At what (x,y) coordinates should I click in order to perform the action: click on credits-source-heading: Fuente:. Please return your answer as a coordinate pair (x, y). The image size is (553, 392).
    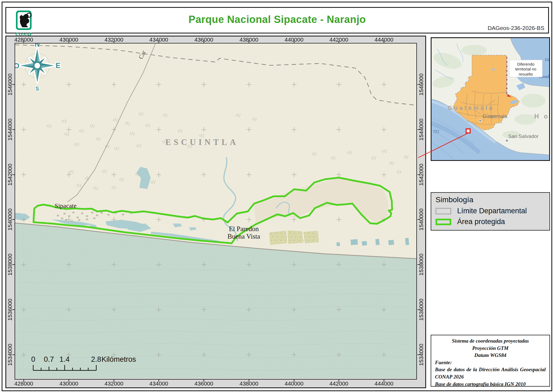
    Looking at the image, I should click on (490, 363).